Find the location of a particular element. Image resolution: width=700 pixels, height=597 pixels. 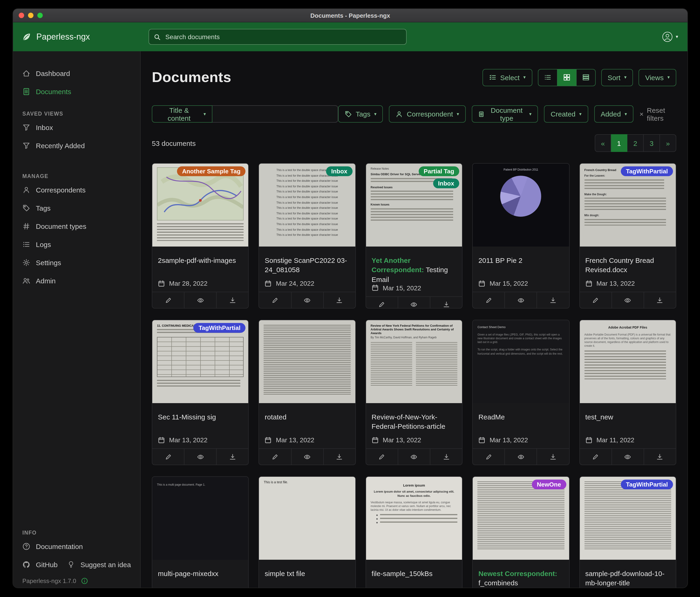

select-button: Select ▾ is located at coordinates (507, 77).